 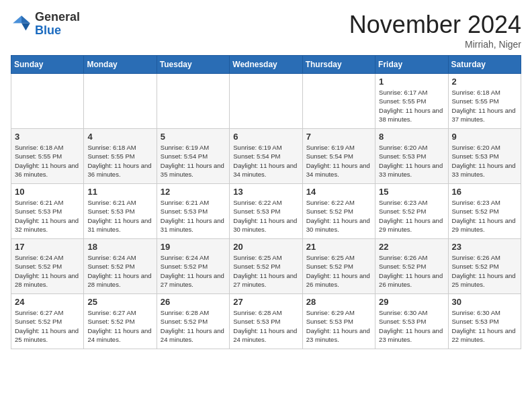 What do you see at coordinates (484, 101) in the screenshot?
I see `calendar-cell: 2Sunrise: 6:18 AM Sunset: 5:55 PM Daylig…` at bounding box center [484, 101].